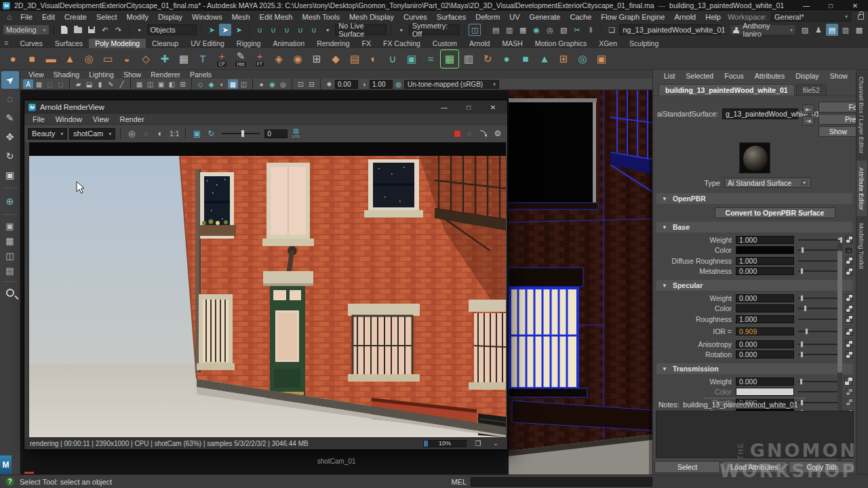 This screenshot has height=488, width=868. Describe the element at coordinates (10, 156) in the screenshot. I see `rotate-tool-icon: ↻` at that location.